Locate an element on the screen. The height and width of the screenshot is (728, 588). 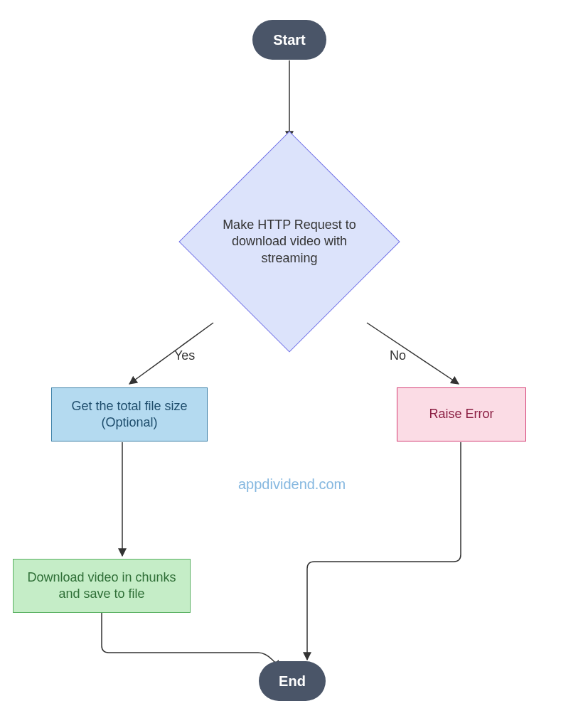
edge-label-no: No is located at coordinates (398, 355).